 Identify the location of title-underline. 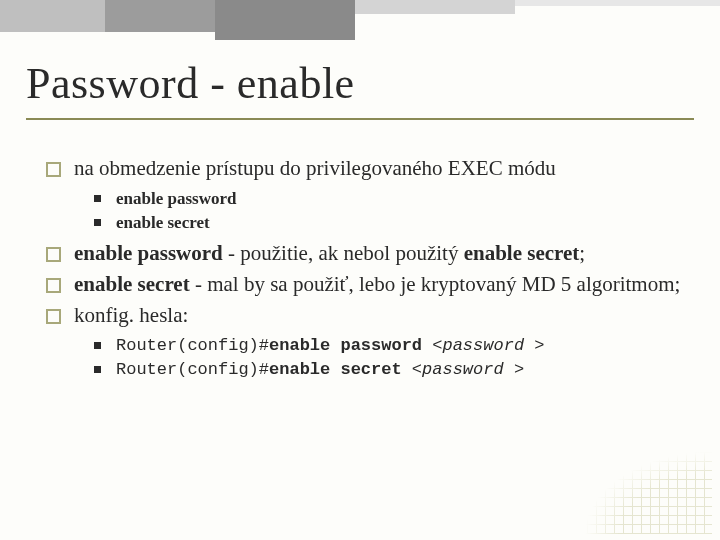
(360, 119).